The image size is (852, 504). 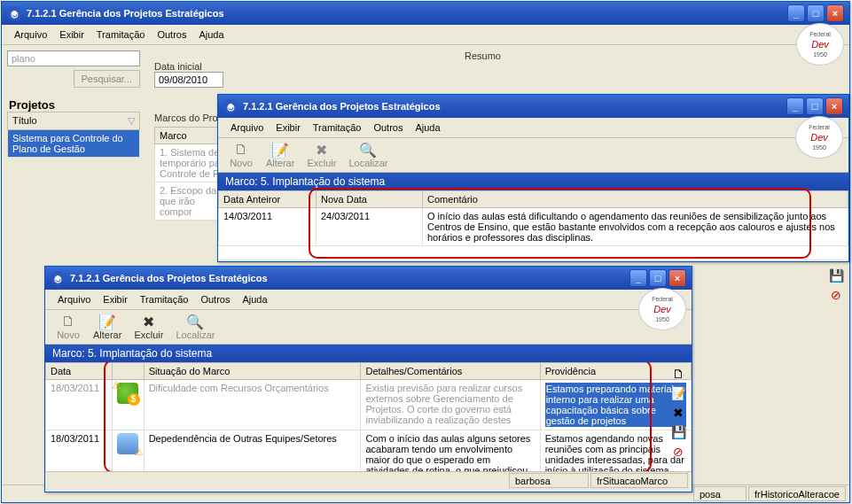 What do you see at coordinates (450, 406) in the screenshot?
I see `cell-detalhes: Existia previsão para realizar cursos ex…` at bounding box center [450, 406].